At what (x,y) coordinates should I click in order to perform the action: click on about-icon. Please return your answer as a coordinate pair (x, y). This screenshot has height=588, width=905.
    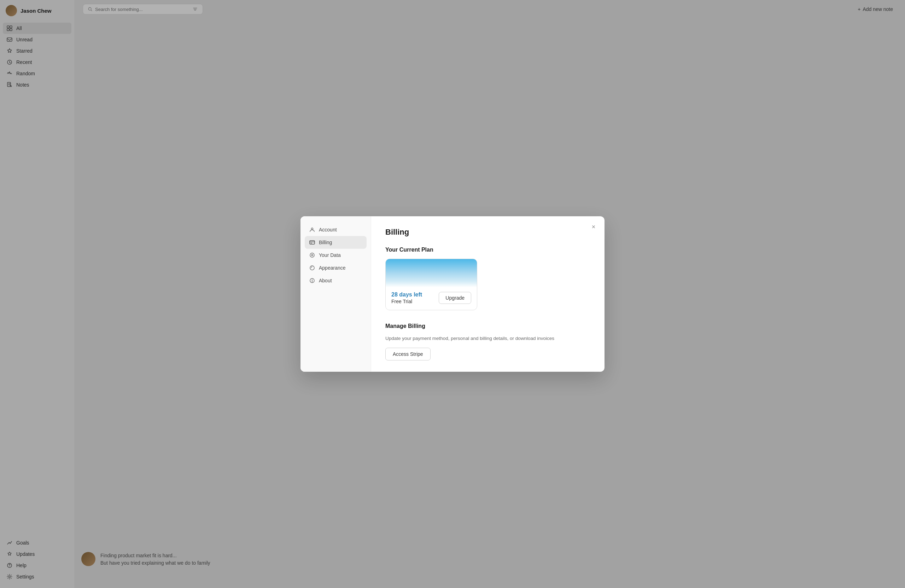
    Looking at the image, I should click on (312, 281).